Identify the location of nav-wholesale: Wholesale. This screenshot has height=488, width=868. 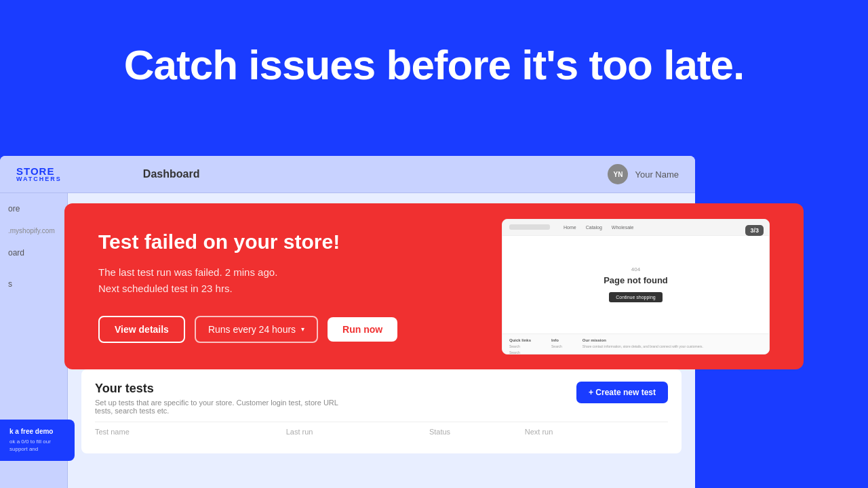
(623, 228).